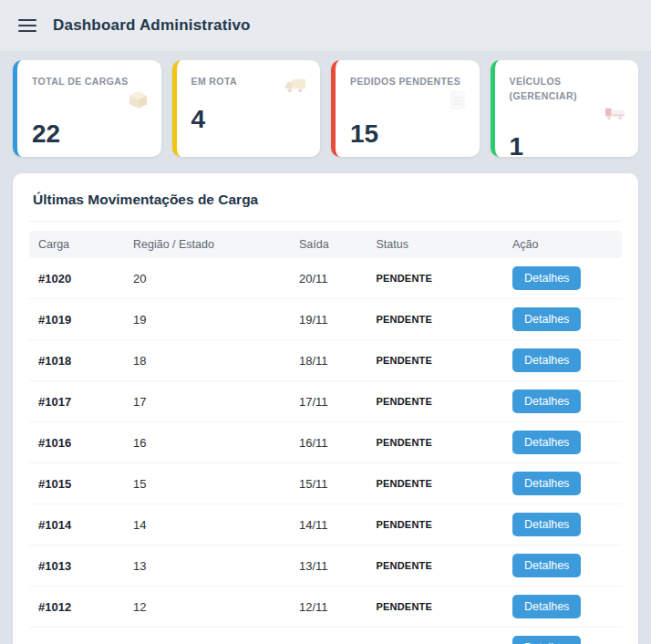 The height and width of the screenshot is (644, 651). Describe the element at coordinates (207, 361) in the screenshot. I see `regiao-cell: 18` at that location.